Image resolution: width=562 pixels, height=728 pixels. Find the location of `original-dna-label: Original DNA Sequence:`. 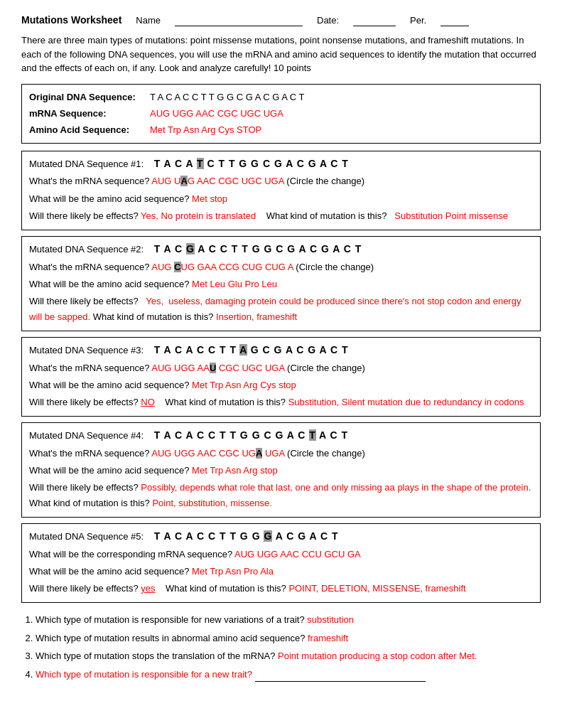

original-dna-label: Original DNA Sequence: is located at coordinates (86, 97).